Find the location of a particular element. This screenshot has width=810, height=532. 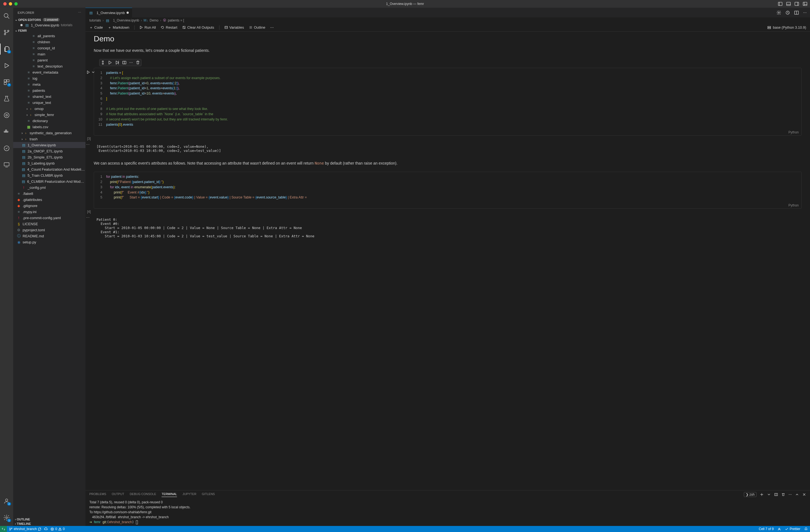

code-cell-1: 1patients = [ 2 # Let's assign each pati… is located at coordinates (448, 101).